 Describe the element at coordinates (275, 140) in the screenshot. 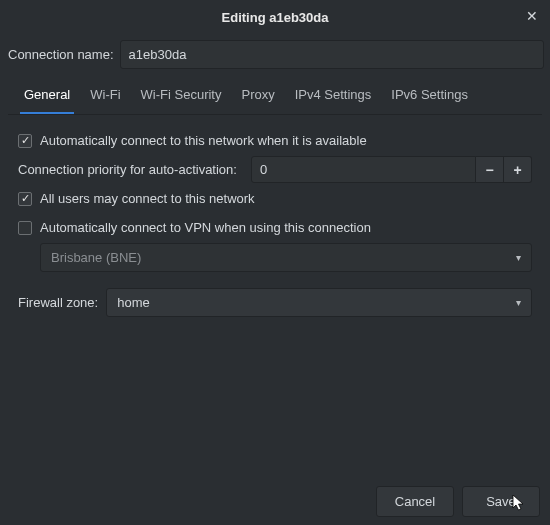

I see `auto-connect-row: Automatically connect to this network wh…` at that location.